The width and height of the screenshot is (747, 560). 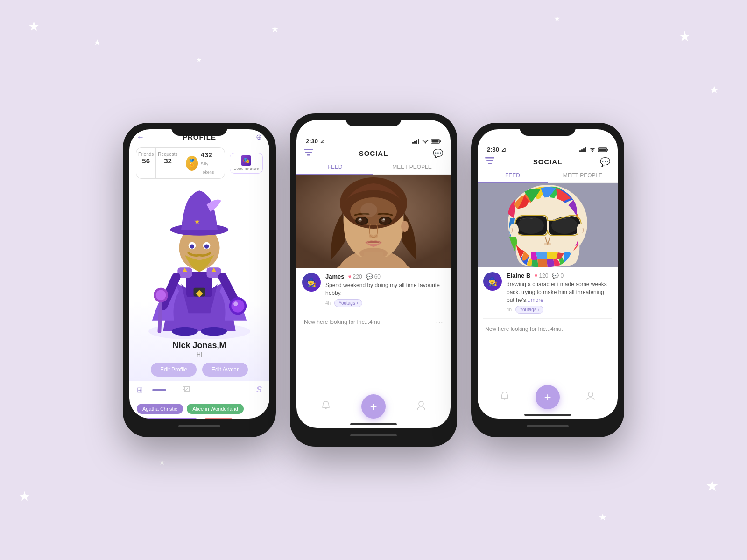 I want to click on post-avatar-right: 🧙, so click(x=493, y=281).